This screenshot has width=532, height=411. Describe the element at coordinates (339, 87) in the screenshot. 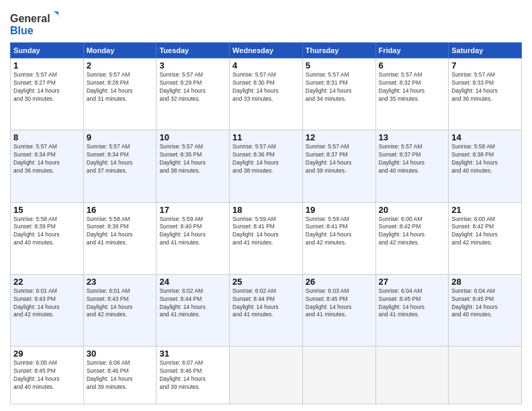

I see `day-info: Sunrise: 5:57 AM Sunset: 8:31 PM Dayligh…` at that location.